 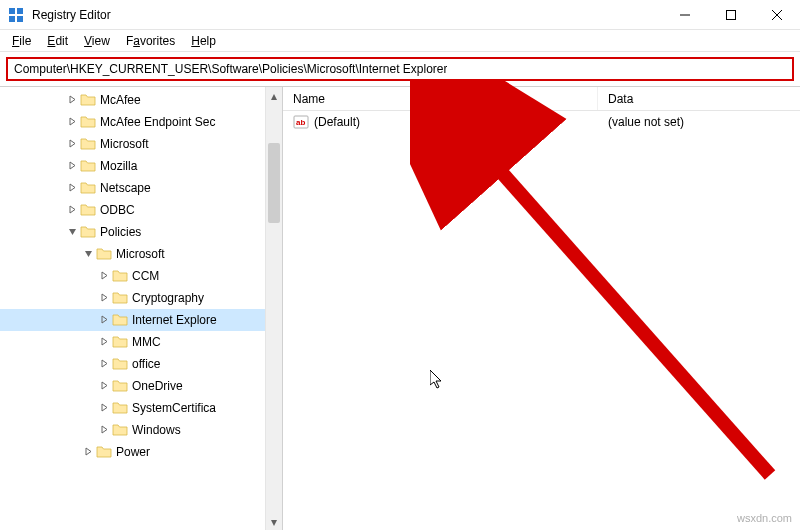 What do you see at coordinates (542, 99) in the screenshot?
I see `list-header: Name Type Data` at bounding box center [542, 99].